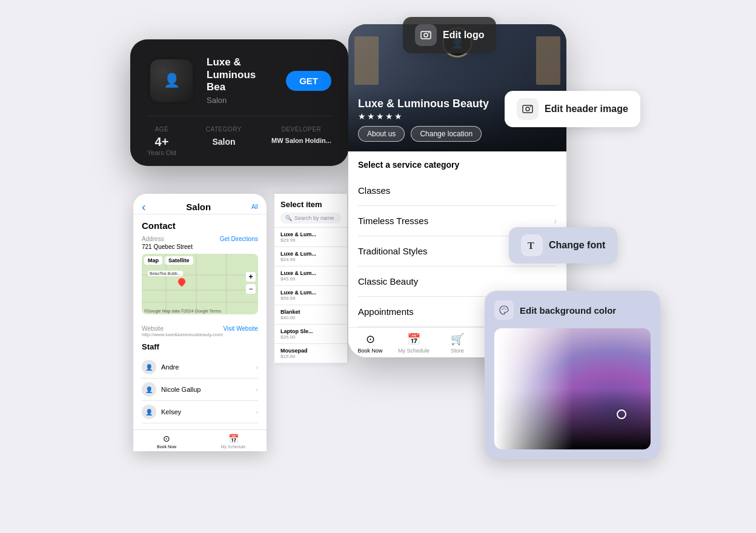 Image resolution: width=756 pixels, height=533 pixels. I want to click on color-picker-panel: Edit background color, so click(572, 375).